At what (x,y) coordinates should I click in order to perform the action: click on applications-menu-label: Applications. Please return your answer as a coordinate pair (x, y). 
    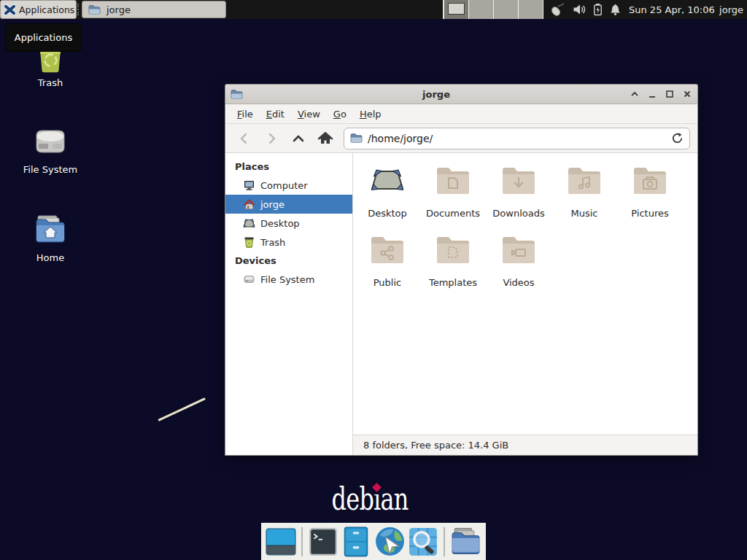
    Looking at the image, I should click on (47, 10).